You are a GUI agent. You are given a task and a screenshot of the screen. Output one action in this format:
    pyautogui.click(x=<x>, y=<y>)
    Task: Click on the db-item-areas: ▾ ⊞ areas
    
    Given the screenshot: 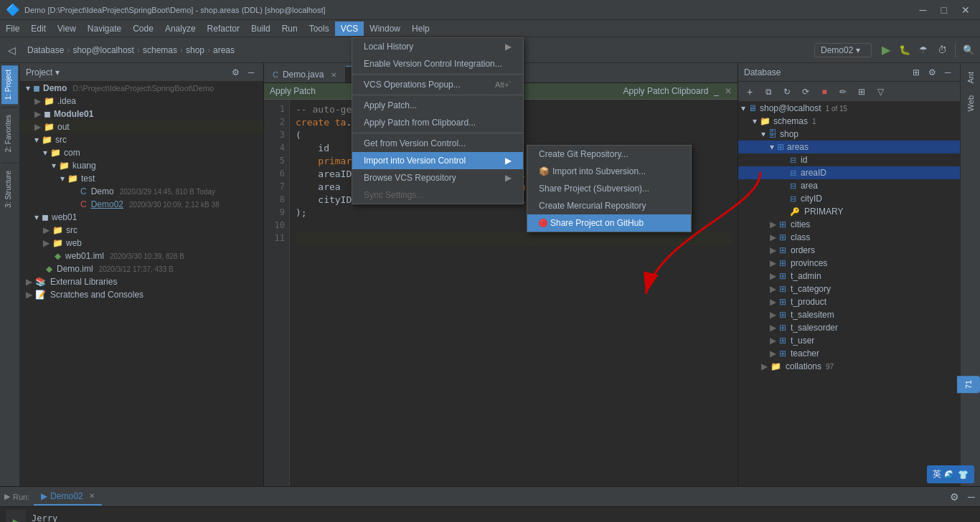 What is the action you would take?
    pyautogui.click(x=849, y=147)
    